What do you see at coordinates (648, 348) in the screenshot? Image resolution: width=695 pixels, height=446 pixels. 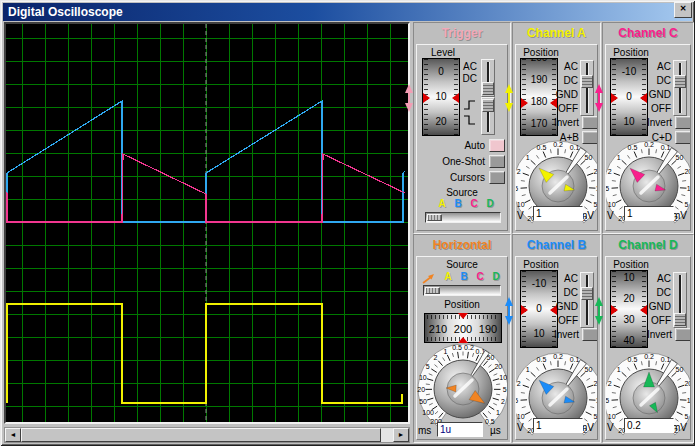 I see `channel-d-content: Position10203040ACDCGNDOFFInvert20105210…` at bounding box center [648, 348].